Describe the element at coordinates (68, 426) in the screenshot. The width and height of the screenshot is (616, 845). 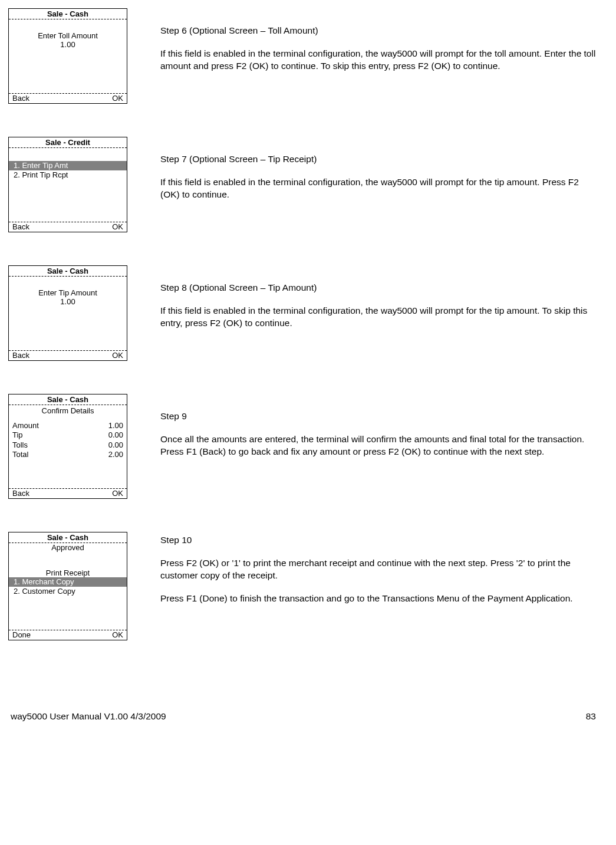
I see `row-amount: Amount1.00` at that location.